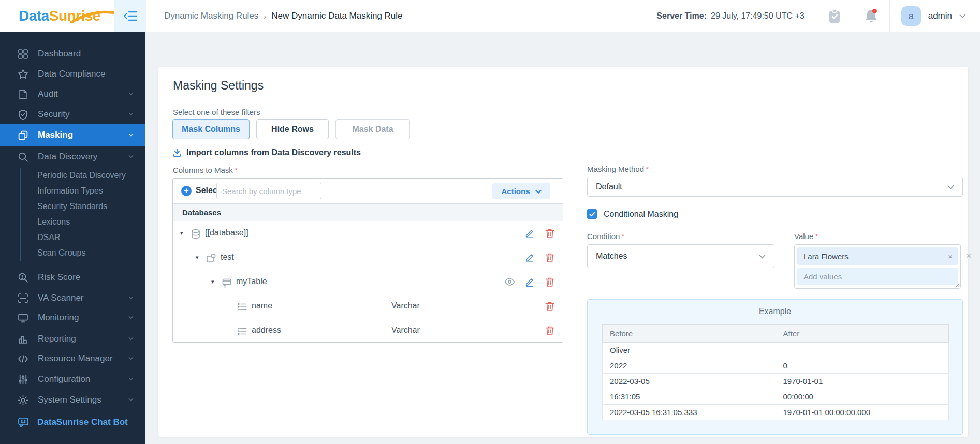  What do you see at coordinates (72, 318) in the screenshot?
I see `sidebar-item-monitoring: Monitoring` at bounding box center [72, 318].